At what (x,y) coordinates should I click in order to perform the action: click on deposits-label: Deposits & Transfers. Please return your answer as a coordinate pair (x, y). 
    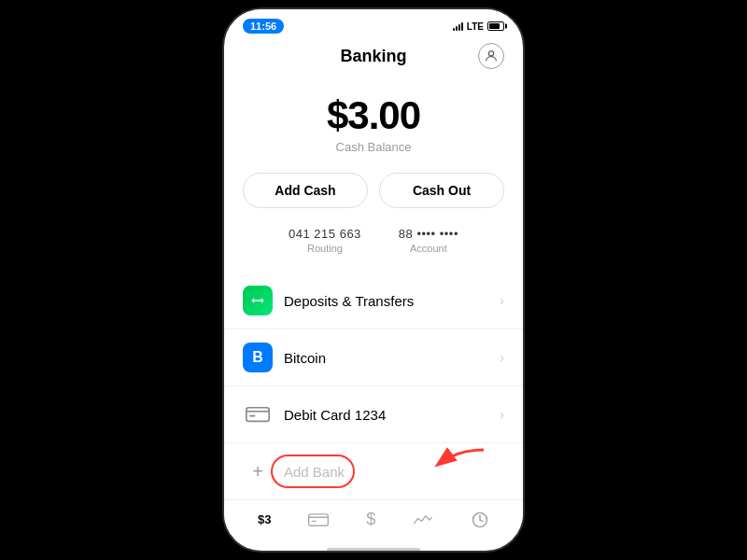
    Looking at the image, I should click on (387, 301).